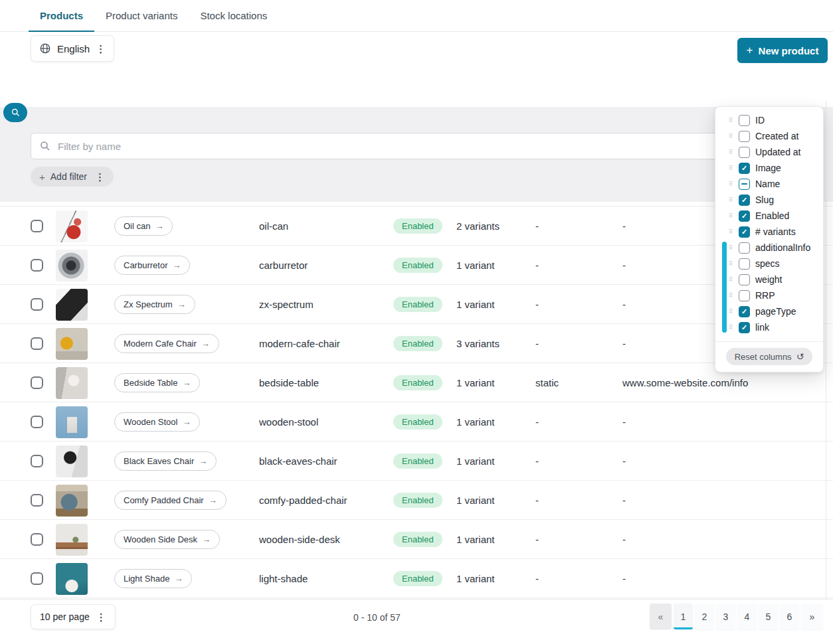  I want to click on page-button: », so click(812, 616).